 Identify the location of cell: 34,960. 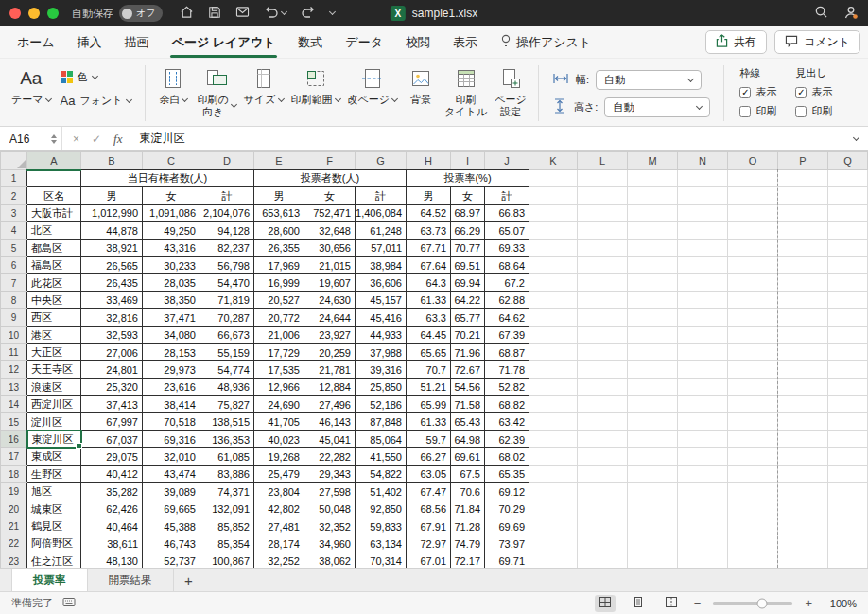
(330, 544).